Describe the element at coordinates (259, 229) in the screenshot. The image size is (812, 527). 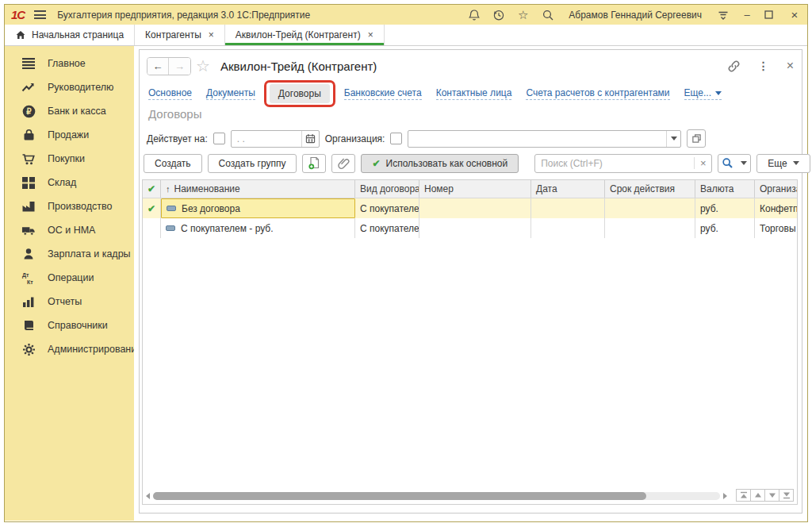
I see `cell-name: С покупателем - руб.` at that location.